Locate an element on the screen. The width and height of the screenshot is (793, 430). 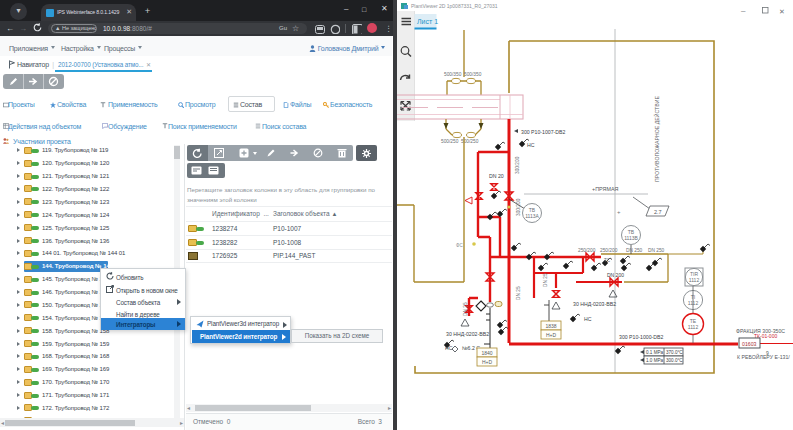
svg-text: 2.7 is located at coordinates (658, 212).